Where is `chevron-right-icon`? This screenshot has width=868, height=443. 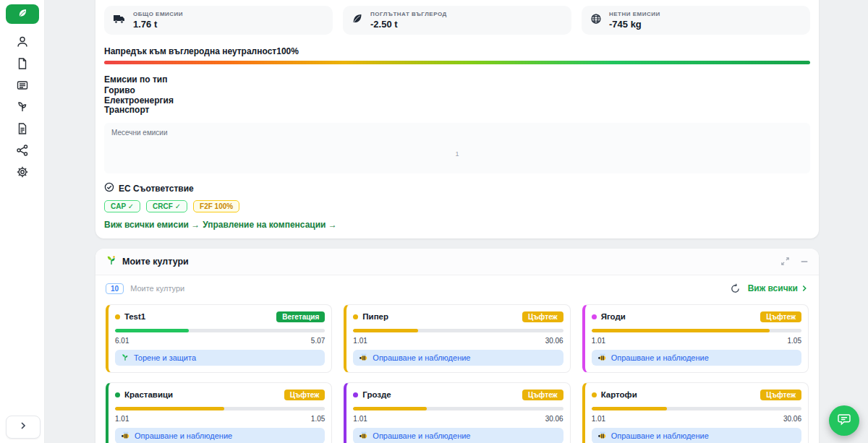 chevron-right-icon is located at coordinates (23, 427).